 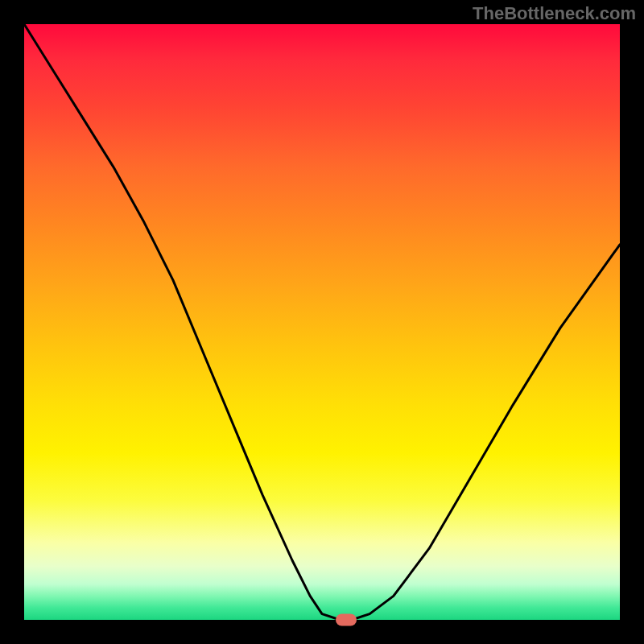 I want to click on watermark-text: TheBottleneck.com, so click(x=554, y=14).